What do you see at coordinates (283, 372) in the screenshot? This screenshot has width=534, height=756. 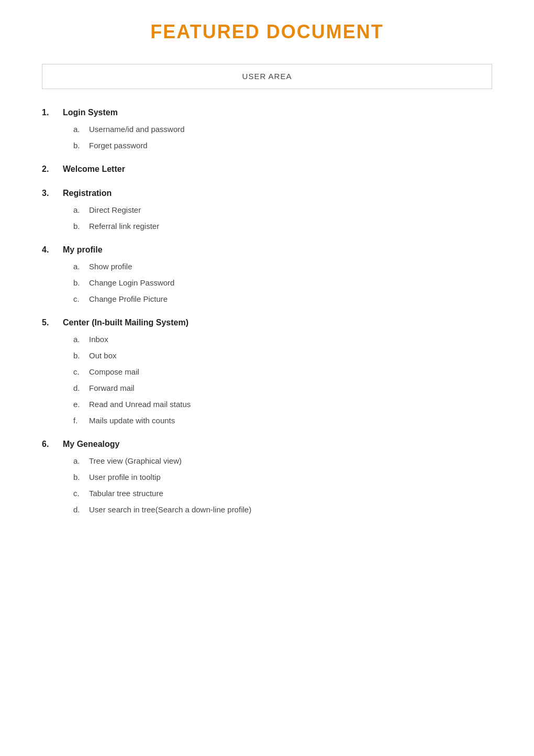 I see `list-item: c.Compose mail` at bounding box center [283, 372].